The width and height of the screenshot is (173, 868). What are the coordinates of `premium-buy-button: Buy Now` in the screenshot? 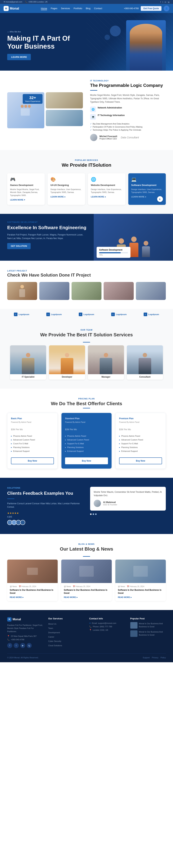 It's located at (140, 461).